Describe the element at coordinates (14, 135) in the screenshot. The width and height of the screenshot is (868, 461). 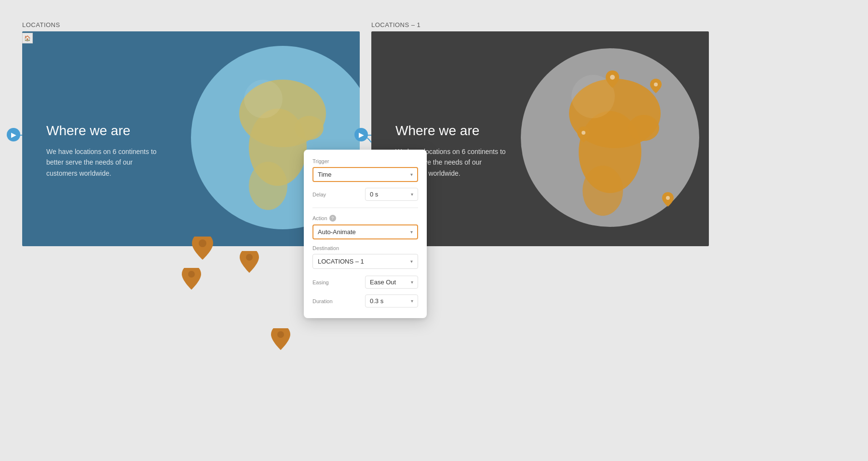
I see `left-arrow-connector: ▶` at that location.